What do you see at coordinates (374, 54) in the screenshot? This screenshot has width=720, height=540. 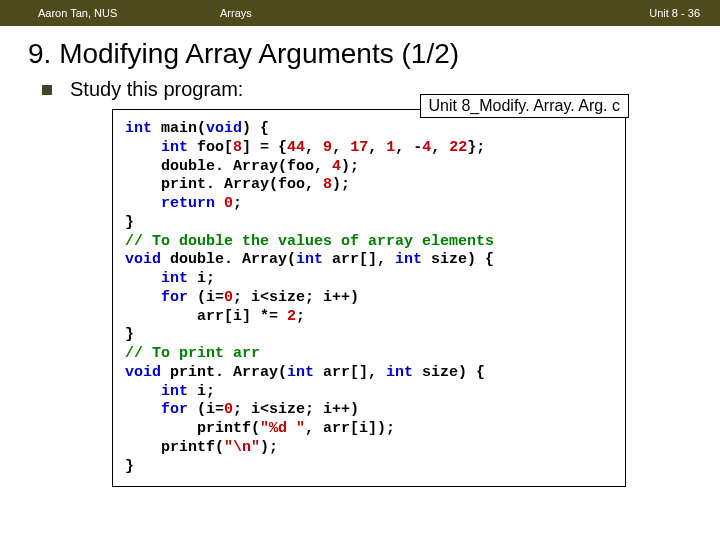 I see `slide-title: 9. Modifying Array Arguments (1/2)` at bounding box center [374, 54].